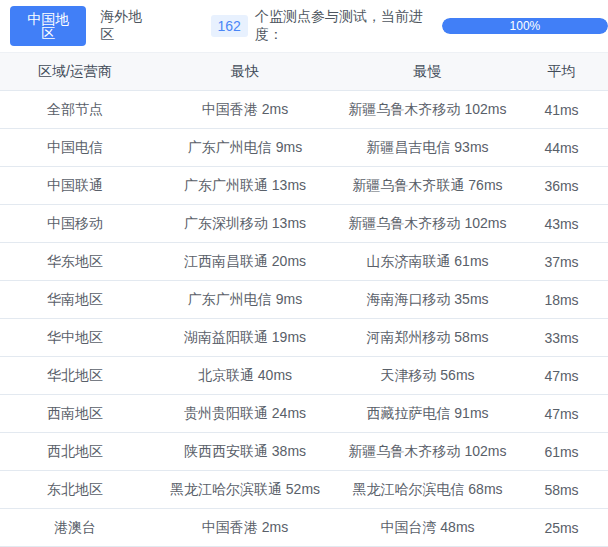 Image resolution: width=608 pixels, height=547 pixels. What do you see at coordinates (428, 490) in the screenshot?
I see `cell-slowest: 黑龙江哈尔滨电信 68ms` at bounding box center [428, 490].